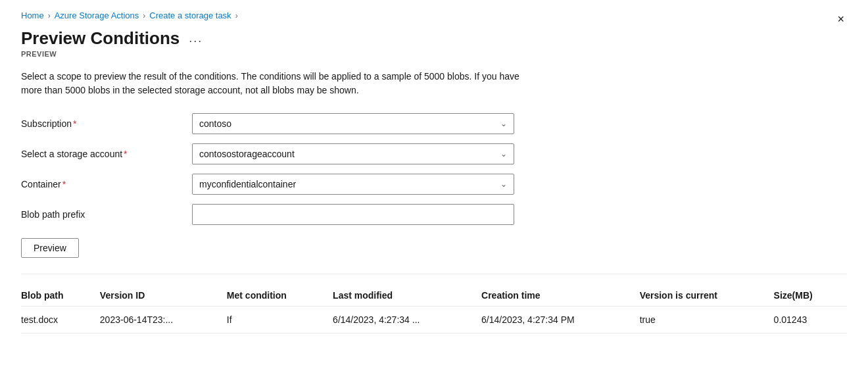 The width and height of the screenshot is (868, 371). What do you see at coordinates (707, 296) in the screenshot?
I see `col-version-is-current: Version is current` at bounding box center [707, 296].